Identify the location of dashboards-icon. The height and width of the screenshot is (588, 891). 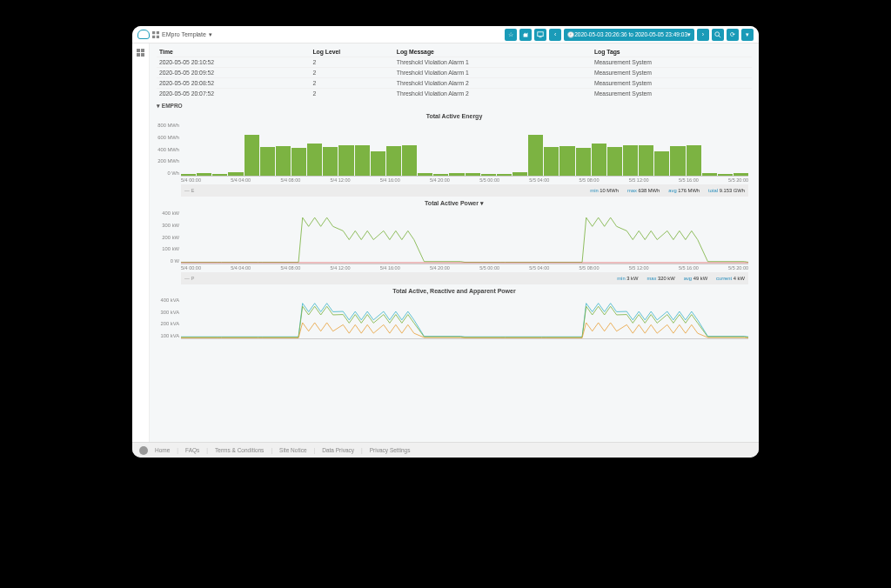
(141, 52).